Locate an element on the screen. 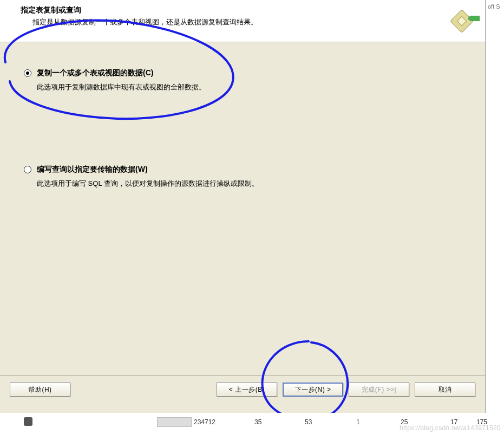 The width and height of the screenshot is (504, 434). cell-5: 17 is located at coordinates (454, 422).